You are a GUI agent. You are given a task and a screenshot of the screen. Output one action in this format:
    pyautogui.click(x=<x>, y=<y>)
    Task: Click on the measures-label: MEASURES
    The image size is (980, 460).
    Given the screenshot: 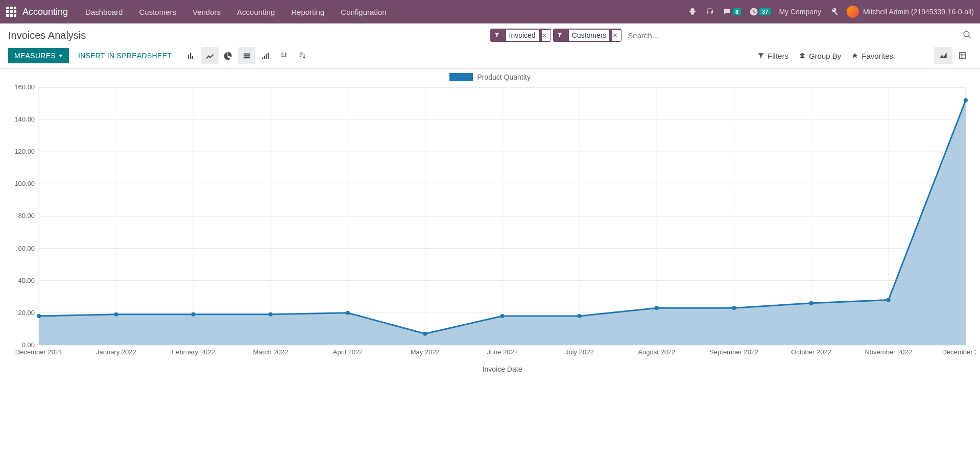 What is the action you would take?
    pyautogui.click(x=35, y=56)
    